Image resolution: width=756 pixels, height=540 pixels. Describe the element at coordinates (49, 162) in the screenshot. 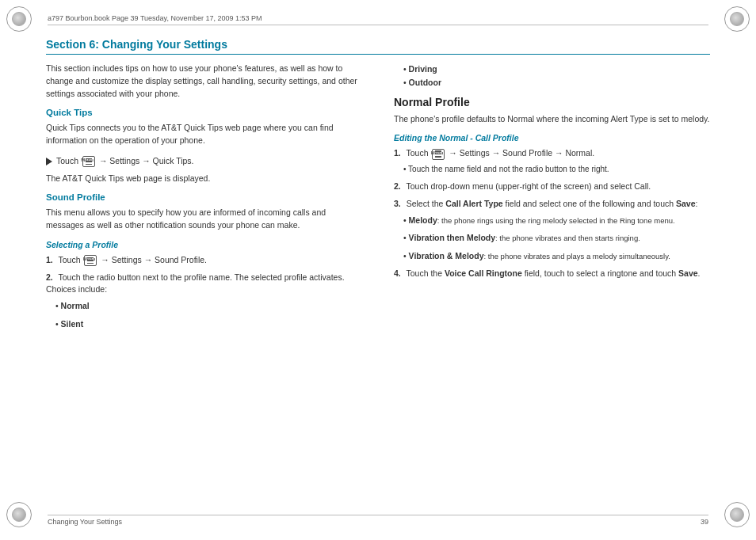

I see `arrow-icon` at that location.